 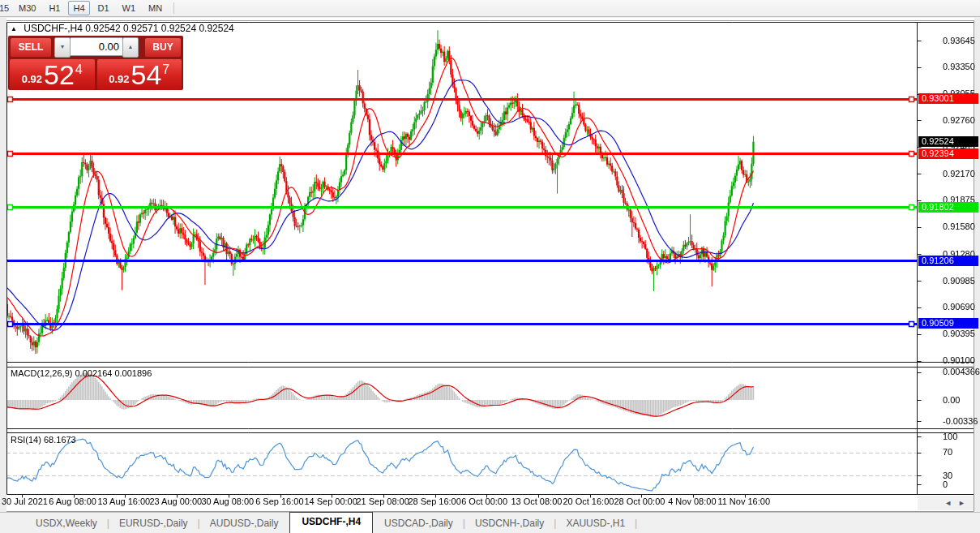 What do you see at coordinates (948, 208) in the screenshot?
I see `price-line-badge: 0.91802` at bounding box center [948, 208].